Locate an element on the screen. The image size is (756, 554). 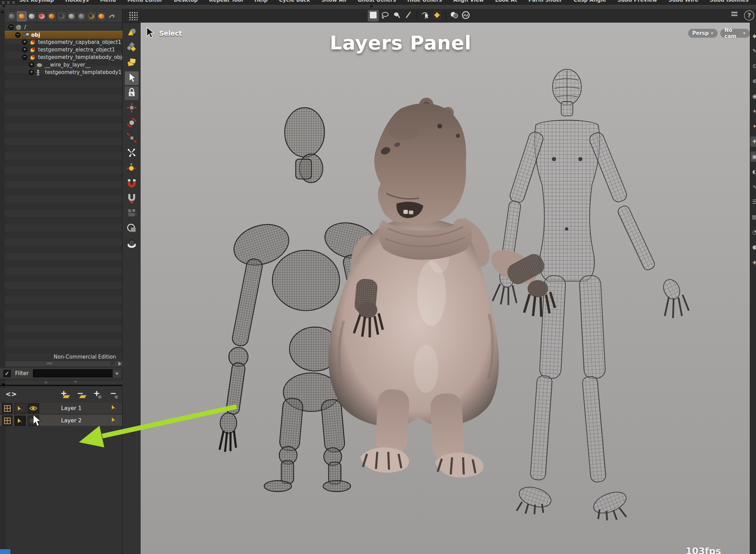
display-option-9-icon: ◐ is located at coordinates (753, 172).